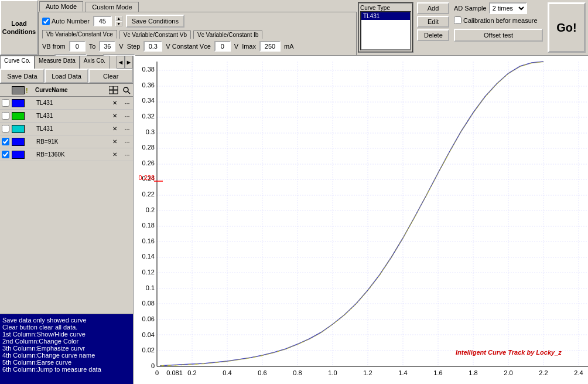 The image size is (588, 384). What do you see at coordinates (18, 155) in the screenshot?
I see `curve-5-color` at bounding box center [18, 155].